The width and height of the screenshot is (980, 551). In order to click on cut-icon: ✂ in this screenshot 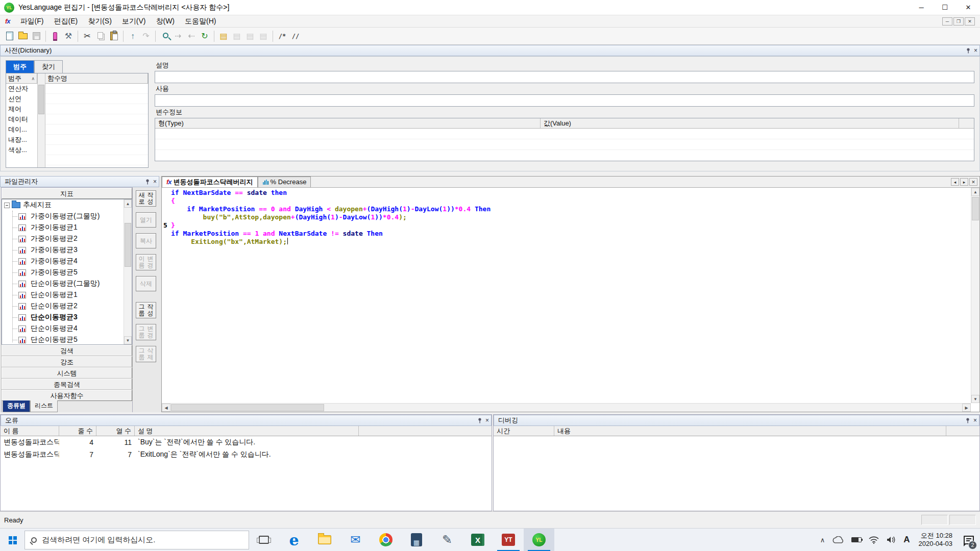, I will do `click(87, 36)`.